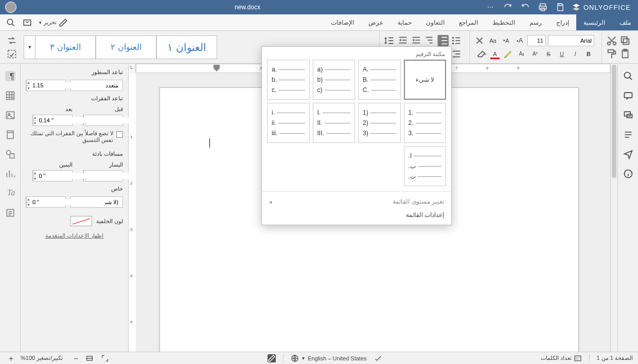  I want to click on find-icon, so click(628, 76).